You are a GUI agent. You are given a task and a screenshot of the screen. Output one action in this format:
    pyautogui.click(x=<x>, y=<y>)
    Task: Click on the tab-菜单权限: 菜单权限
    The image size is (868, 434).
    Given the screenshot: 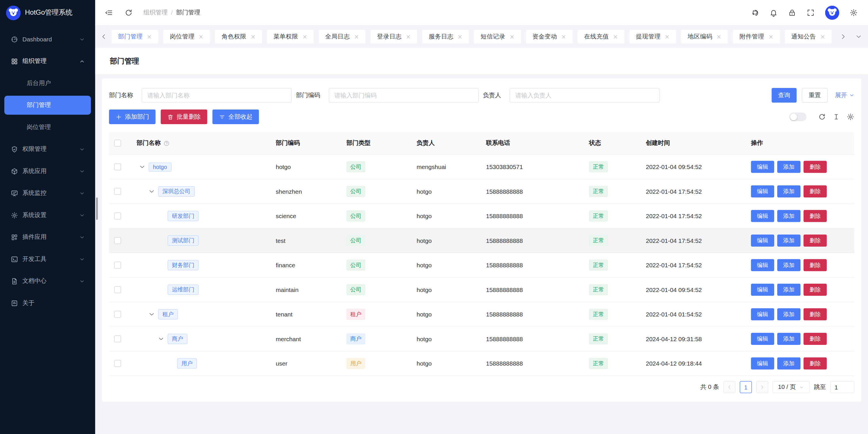 What is the action you would take?
    pyautogui.click(x=290, y=37)
    